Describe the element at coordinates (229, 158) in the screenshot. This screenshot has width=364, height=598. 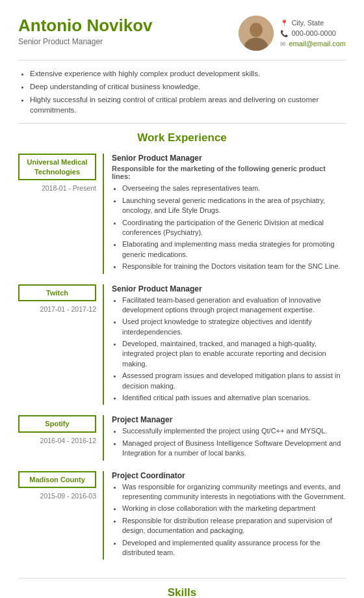
I see `job-title-0: Senior Product Manager` at that location.